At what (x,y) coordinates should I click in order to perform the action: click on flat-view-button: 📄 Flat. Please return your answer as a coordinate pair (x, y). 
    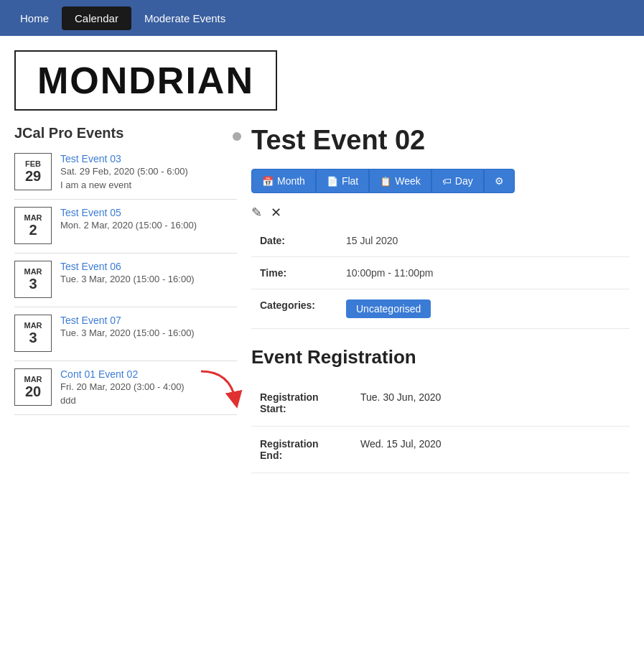
    Looking at the image, I should click on (342, 181).